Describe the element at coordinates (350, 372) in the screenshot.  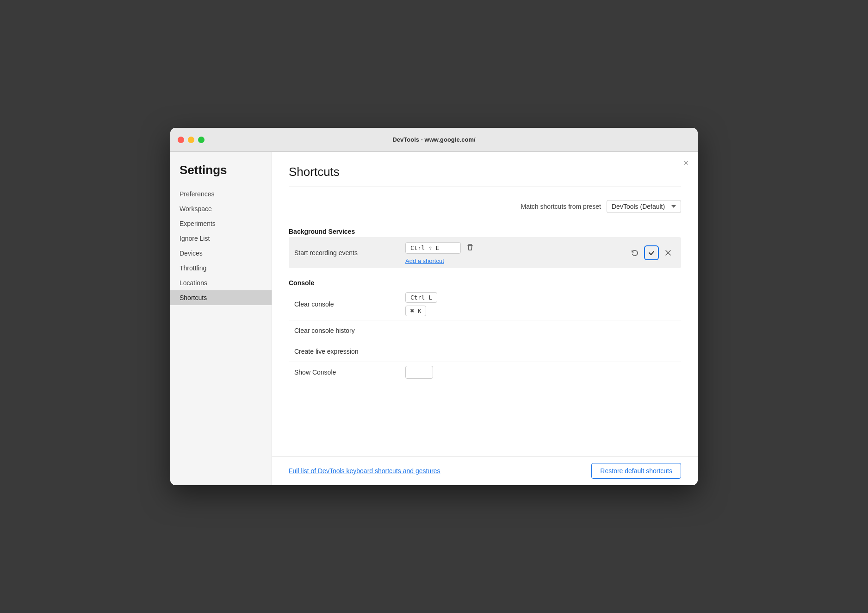
I see `show-console-label: Show Console` at that location.